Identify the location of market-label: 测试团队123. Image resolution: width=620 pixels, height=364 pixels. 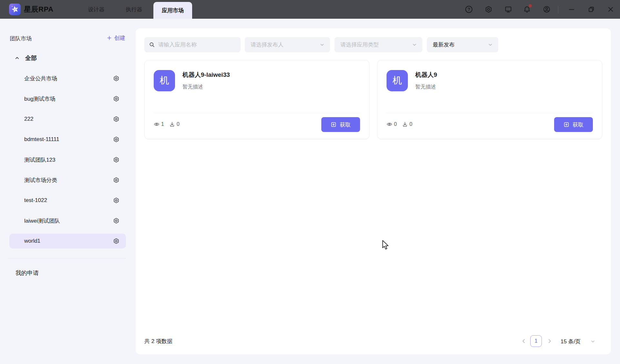
(40, 160).